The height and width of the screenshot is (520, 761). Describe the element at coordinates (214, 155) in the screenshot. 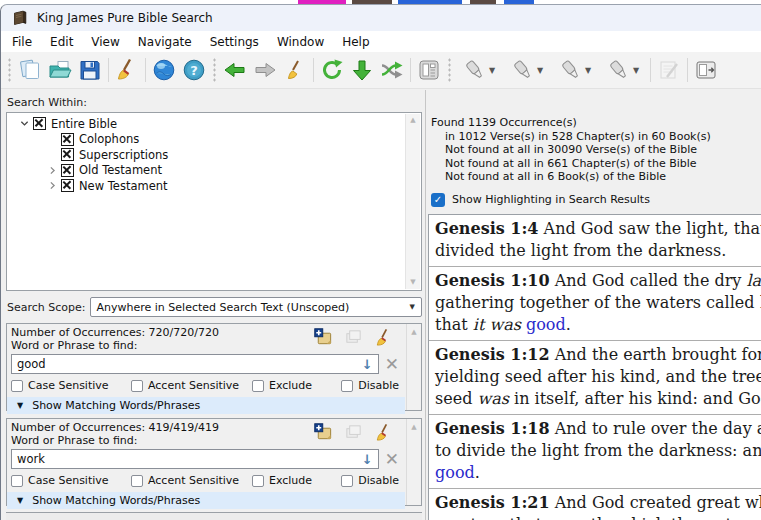

I see `tree-item-superscriptions: Superscriptions` at that location.